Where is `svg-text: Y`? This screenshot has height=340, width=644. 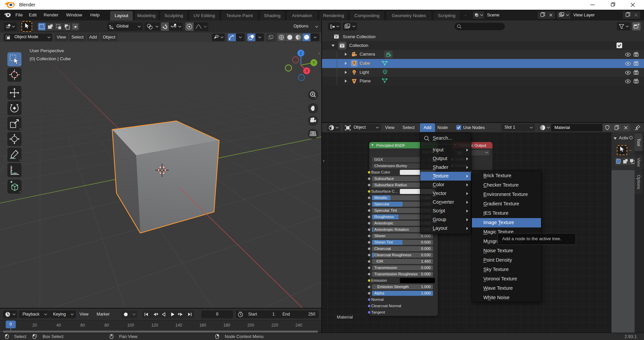
svg-text: Y is located at coordinates (314, 63).